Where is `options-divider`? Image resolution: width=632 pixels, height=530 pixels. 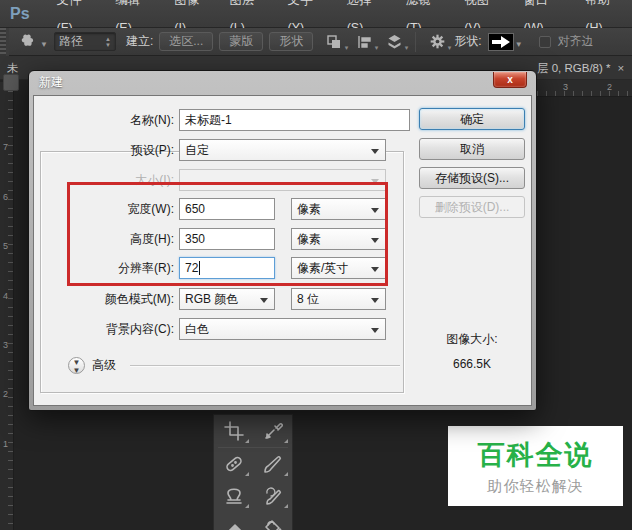 options-divider is located at coordinates (416, 42).